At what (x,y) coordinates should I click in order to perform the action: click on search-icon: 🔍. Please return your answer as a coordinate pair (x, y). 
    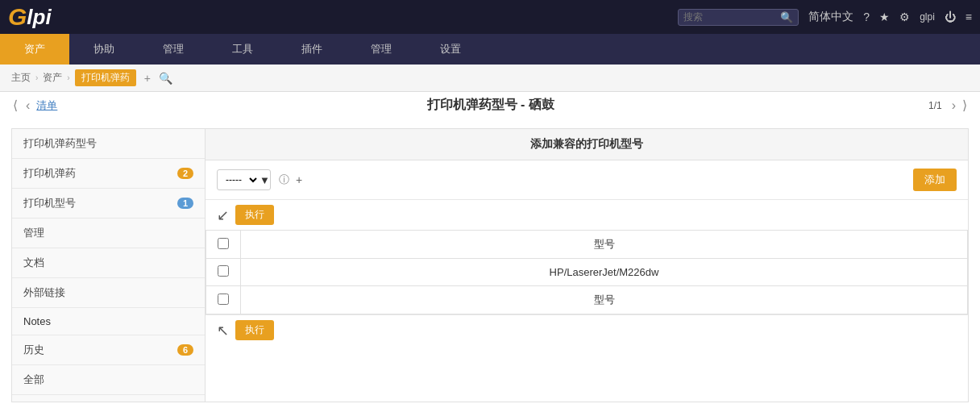
    Looking at the image, I should click on (787, 18).